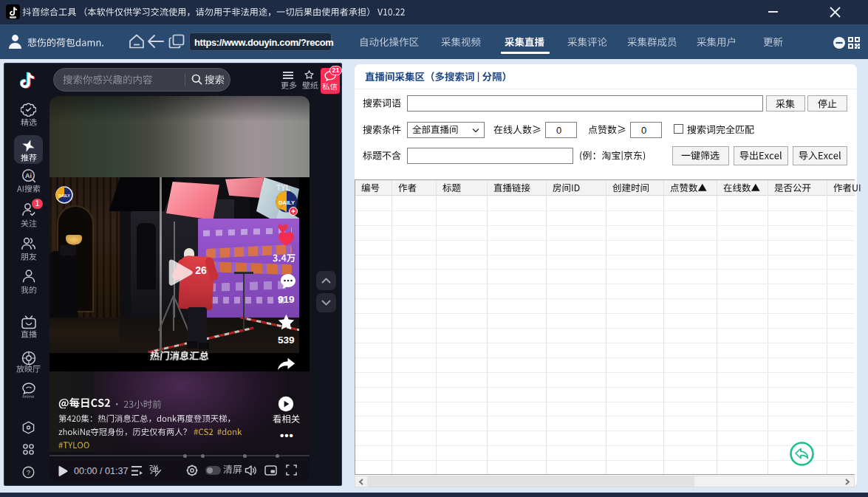  Describe the element at coordinates (28, 176) in the screenshot. I see `svg-text: Ai` at that location.